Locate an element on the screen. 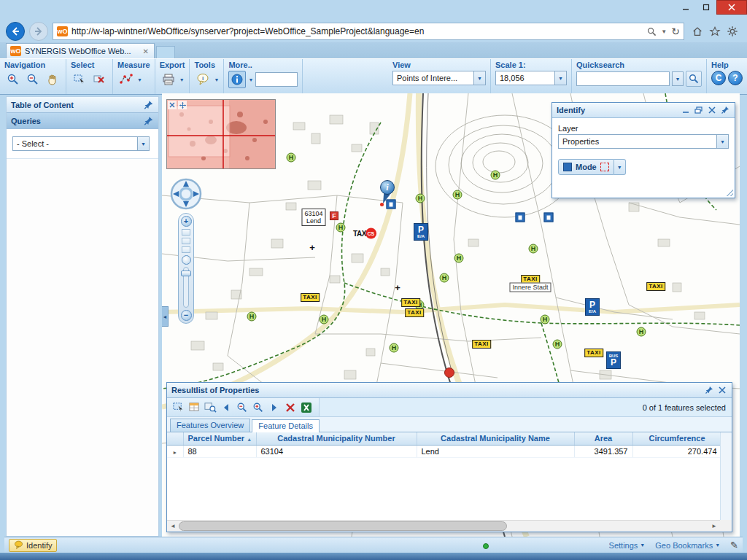  overview-pan-button is located at coordinates (182, 105).